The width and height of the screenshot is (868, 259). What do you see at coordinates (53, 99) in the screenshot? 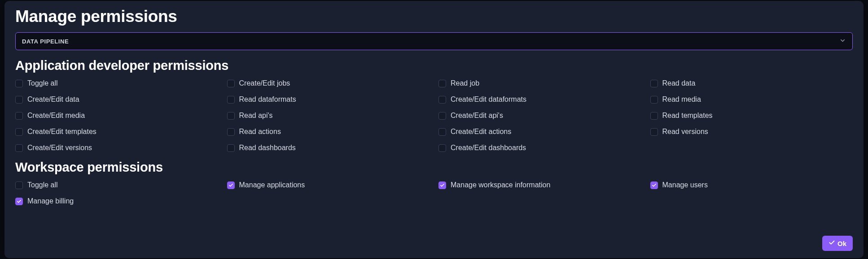
I see `checkbox-label: Create/Edit data` at bounding box center [53, 99].